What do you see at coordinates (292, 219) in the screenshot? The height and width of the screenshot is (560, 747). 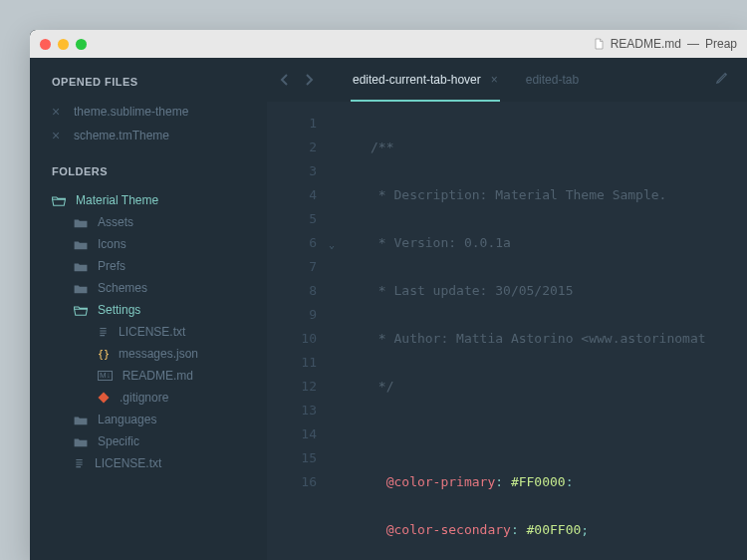 I see `line-number: 5` at bounding box center [292, 219].